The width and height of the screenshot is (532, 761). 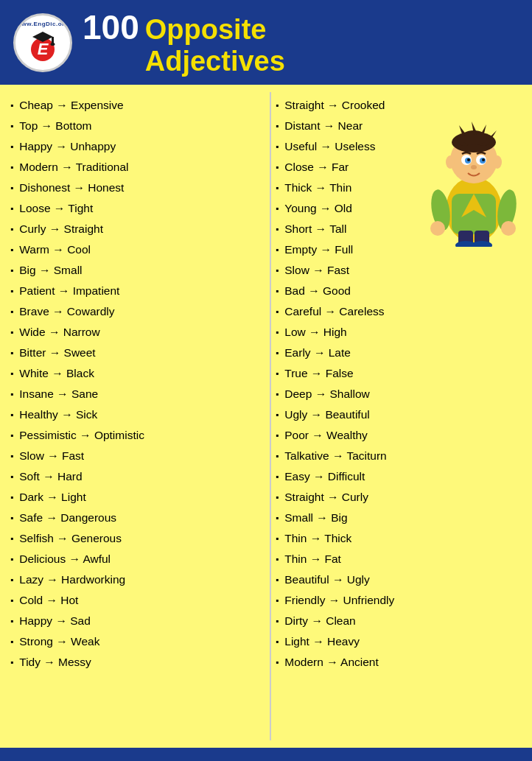 What do you see at coordinates (399, 539) in the screenshot?
I see `list-item: ▪Thin → Thick` at bounding box center [399, 539].